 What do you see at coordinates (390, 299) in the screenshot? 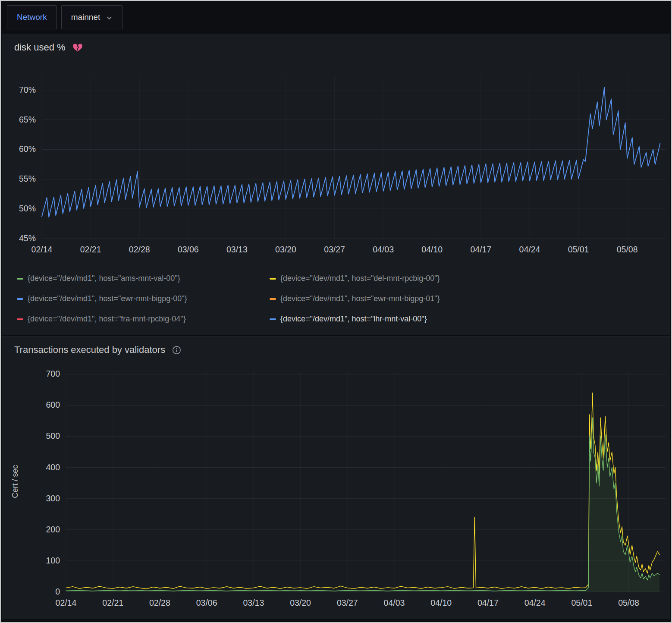
I see `legend-item-4: {device="/dev/md1", host="ewr-mnt-bigpg-…` at bounding box center [390, 299].